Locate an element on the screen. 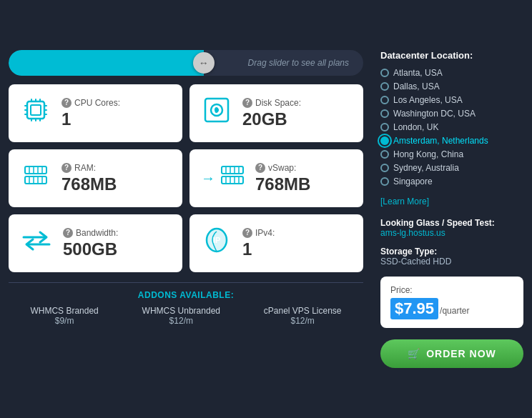 This screenshot has width=532, height=418. price-label: Price: is located at coordinates (452, 290).